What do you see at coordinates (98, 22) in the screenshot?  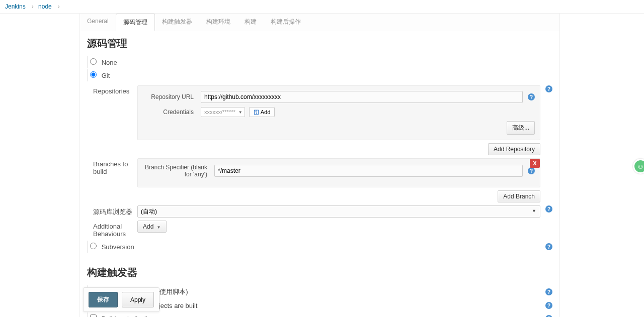 I see `tab-general: General` at bounding box center [98, 22].